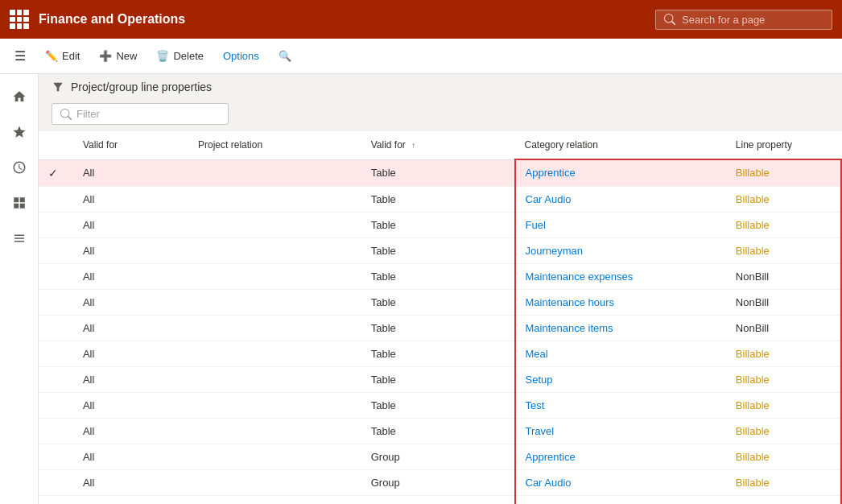 Image resolution: width=842 pixels, height=504 pixels. Describe the element at coordinates (440, 482) in the screenshot. I see `table-row: AllGroupCar AudioBillable` at that location.